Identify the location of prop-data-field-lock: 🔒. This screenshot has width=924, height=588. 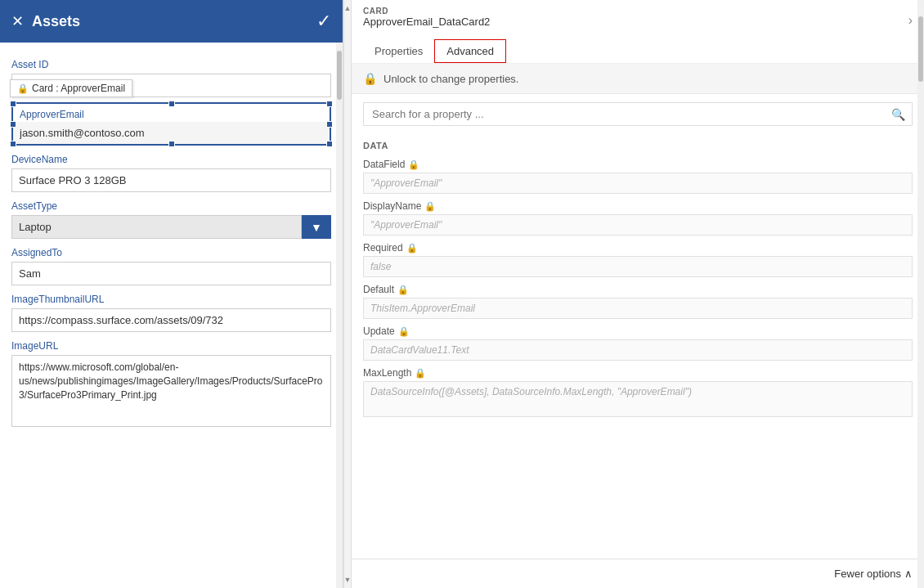
(414, 165).